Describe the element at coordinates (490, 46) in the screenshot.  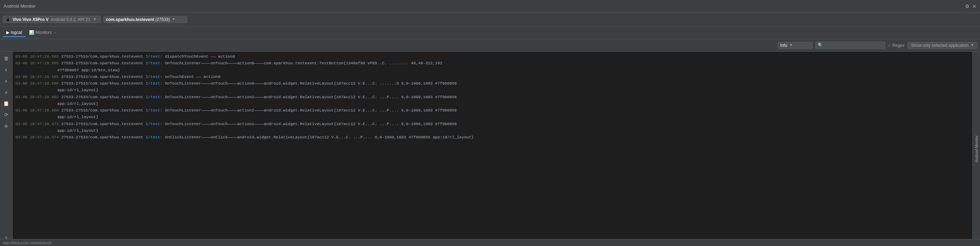
I see `filter-row: Info ▼ 🔍 ✓ Regex Show only selected appl…` at that location.